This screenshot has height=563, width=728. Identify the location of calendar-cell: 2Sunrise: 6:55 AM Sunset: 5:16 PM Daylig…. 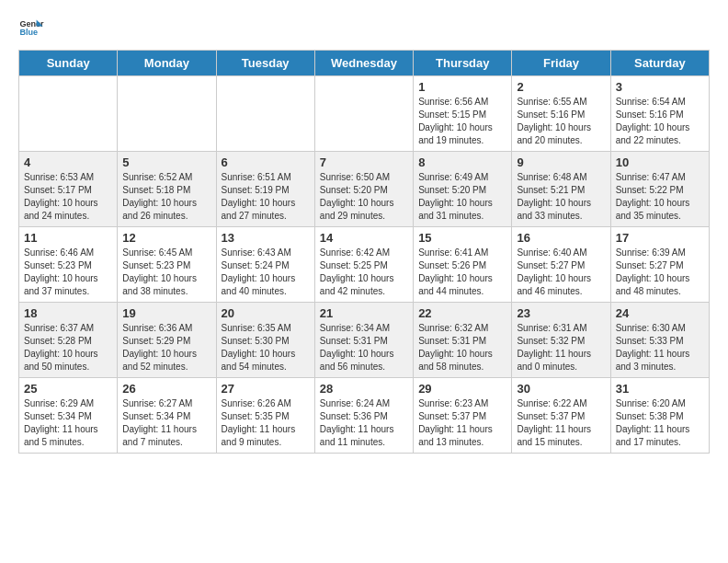
(561, 114).